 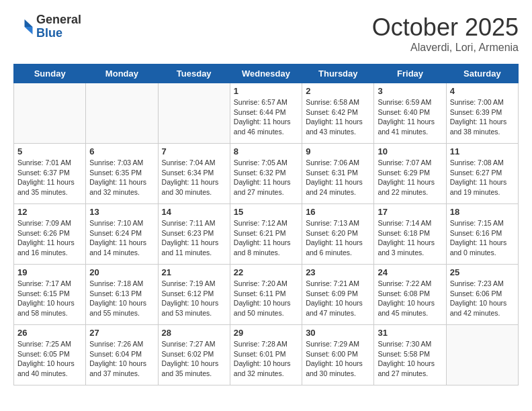 I want to click on cell-info: Sunrise: 7:21 AM Sunset: 6:09 PM Dayligh…, so click(x=338, y=298).